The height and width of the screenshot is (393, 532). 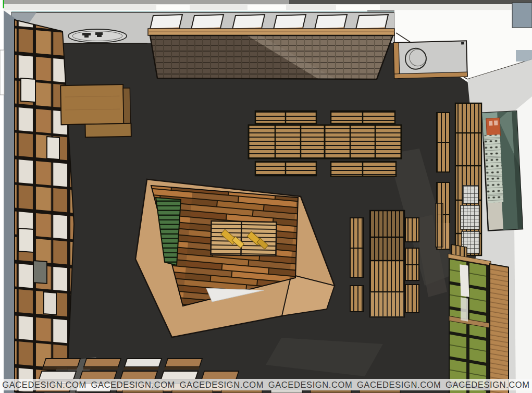 What do you see at coordinates (502, 171) in the screenshot?
I see `wall-poster` at bounding box center [502, 171].